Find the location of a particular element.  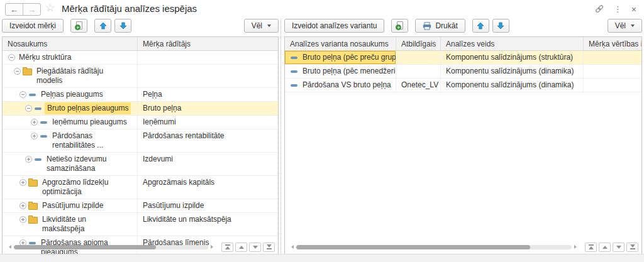

goal-name-cell: Pasūtījumu izpilde is located at coordinates (70, 206).